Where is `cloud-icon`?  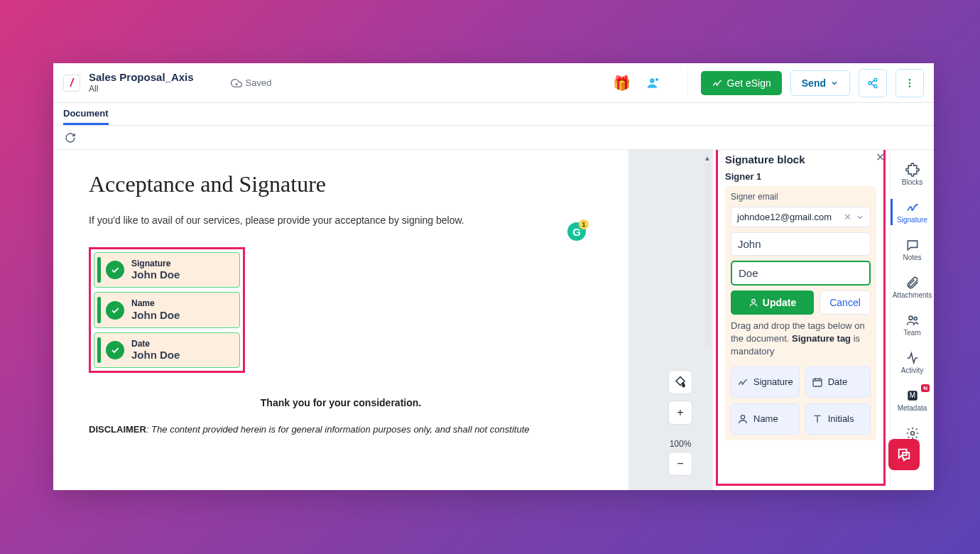 cloud-icon is located at coordinates (236, 83).